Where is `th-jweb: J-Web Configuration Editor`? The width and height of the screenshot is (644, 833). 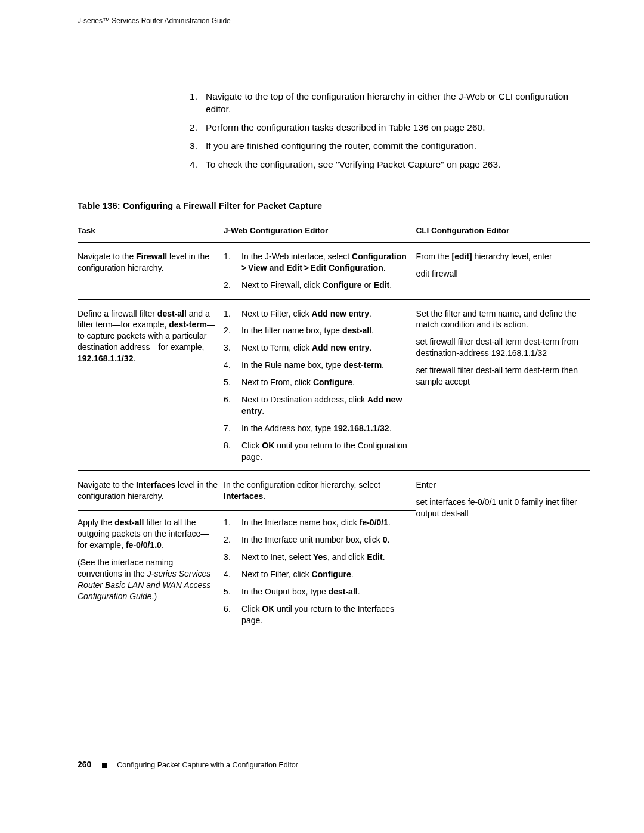 th-jweb: J-Web Configuration Editor is located at coordinates (320, 230).